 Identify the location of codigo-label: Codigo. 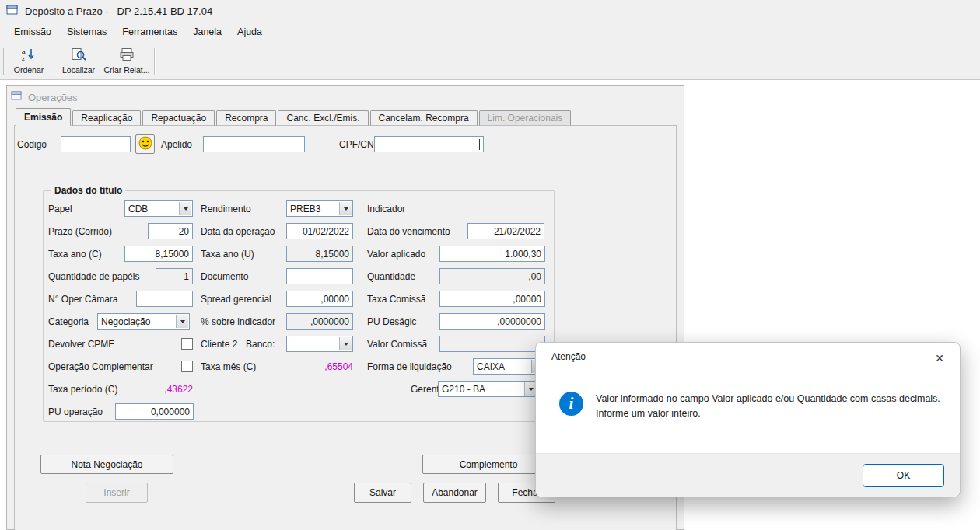
(32, 145).